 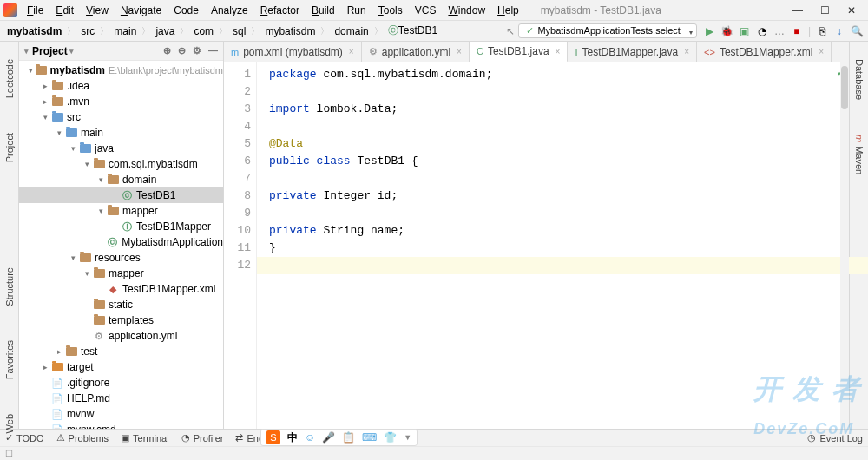 I want to click on menu-build: Build, so click(x=323, y=10).